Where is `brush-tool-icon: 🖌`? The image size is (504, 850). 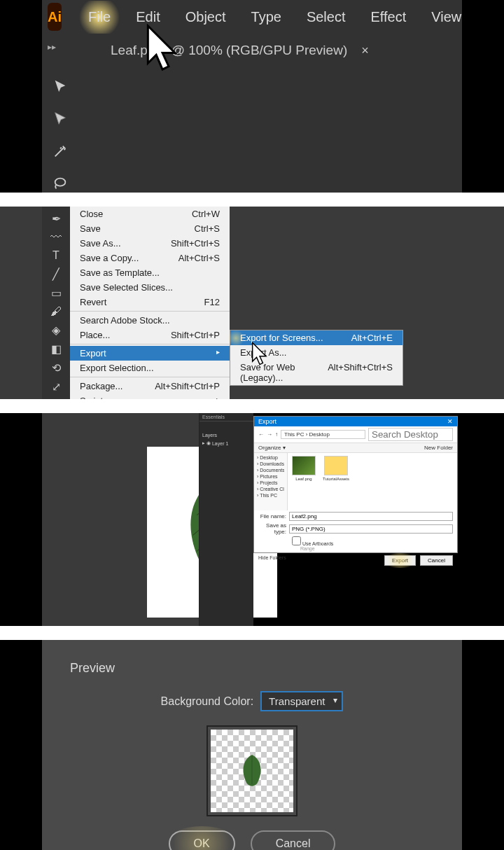
brush-tool-icon: 🖌 is located at coordinates (56, 312).